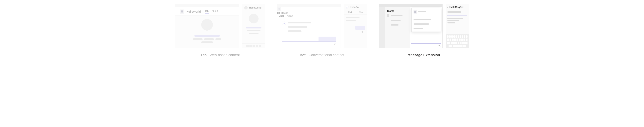 The height and width of the screenshot is (127, 644). I want to click on message-extension-popup, so click(426, 20).